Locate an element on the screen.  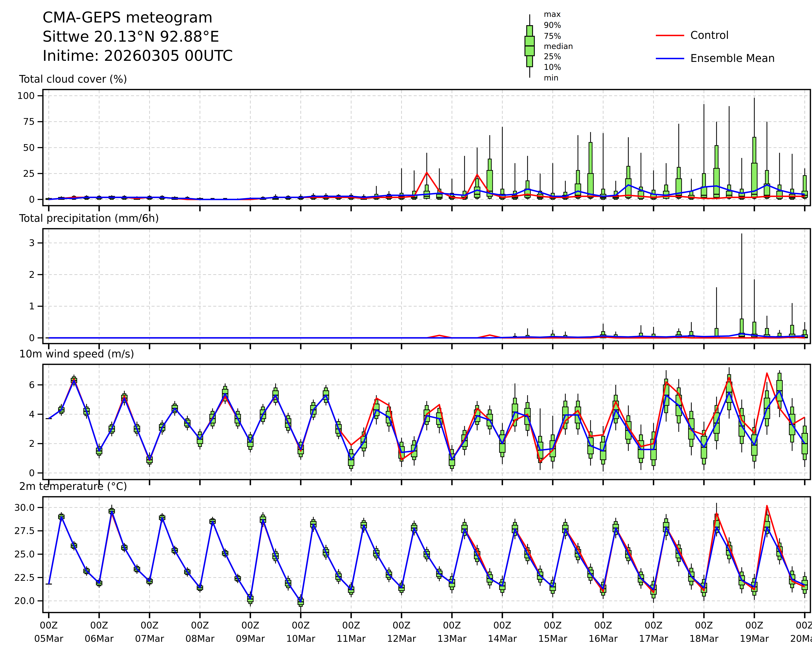
svg-text: 20.0 is located at coordinates (24, 601).